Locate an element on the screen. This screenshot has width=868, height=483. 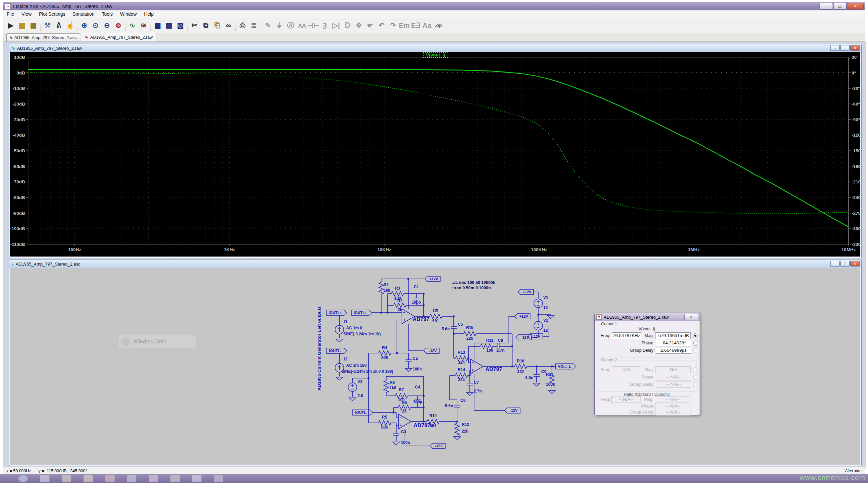
component-label: 1k8 is located at coordinates (387, 290).